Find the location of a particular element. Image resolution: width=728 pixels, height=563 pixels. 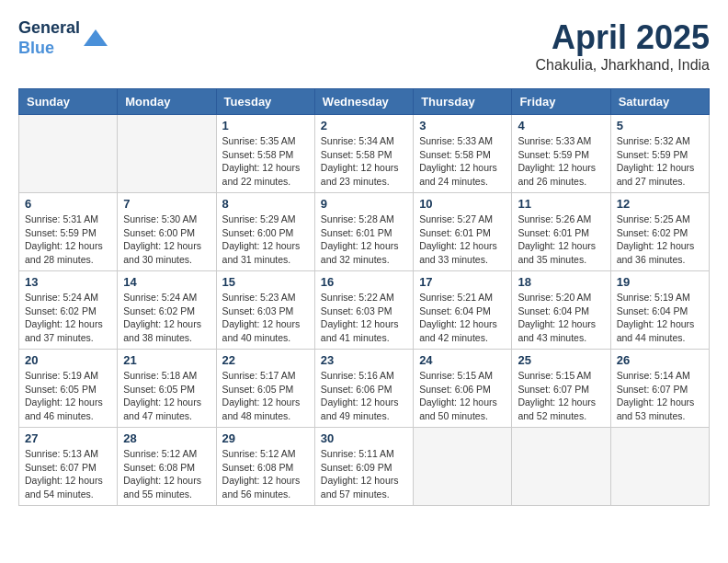

page-header: GeneralBlue April 2025 Chakulia, Jharkha… is located at coordinates (364, 46).